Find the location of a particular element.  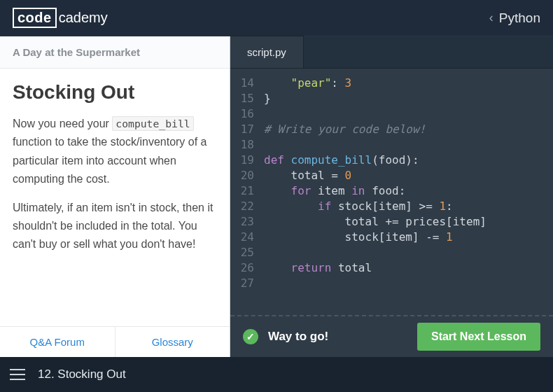

line-number: 25 is located at coordinates (247, 253).